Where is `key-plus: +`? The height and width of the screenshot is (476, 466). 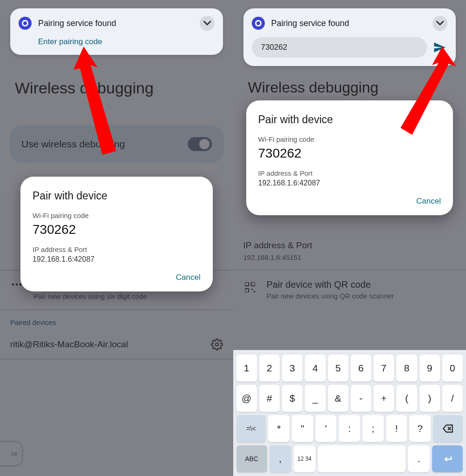
key-plus: + is located at coordinates (384, 398).